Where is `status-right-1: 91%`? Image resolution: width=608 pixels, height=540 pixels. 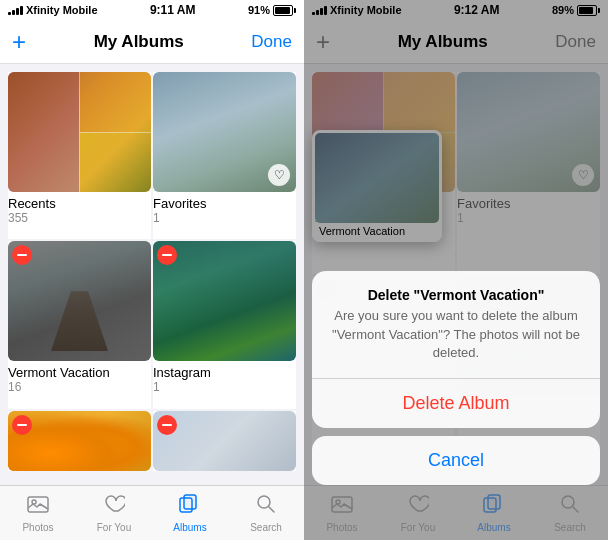
status-right-1: 91% is located at coordinates (272, 10).